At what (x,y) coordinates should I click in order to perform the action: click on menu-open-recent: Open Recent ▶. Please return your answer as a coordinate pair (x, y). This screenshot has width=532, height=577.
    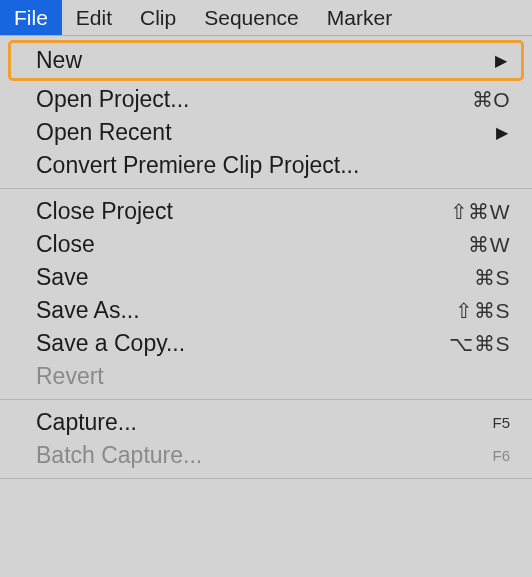
    Looking at the image, I should click on (266, 132).